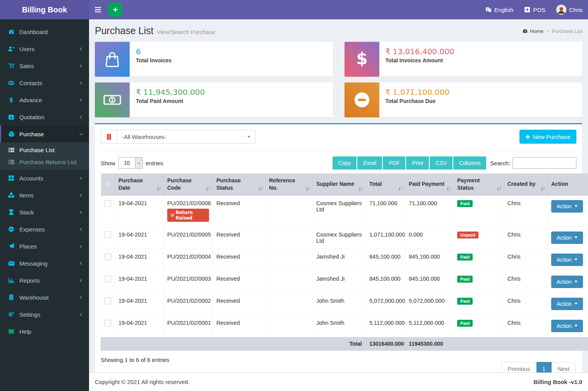 This screenshot has width=588, height=391. What do you see at coordinates (576, 326) in the screenshot?
I see `caret-down-icon` at bounding box center [576, 326].